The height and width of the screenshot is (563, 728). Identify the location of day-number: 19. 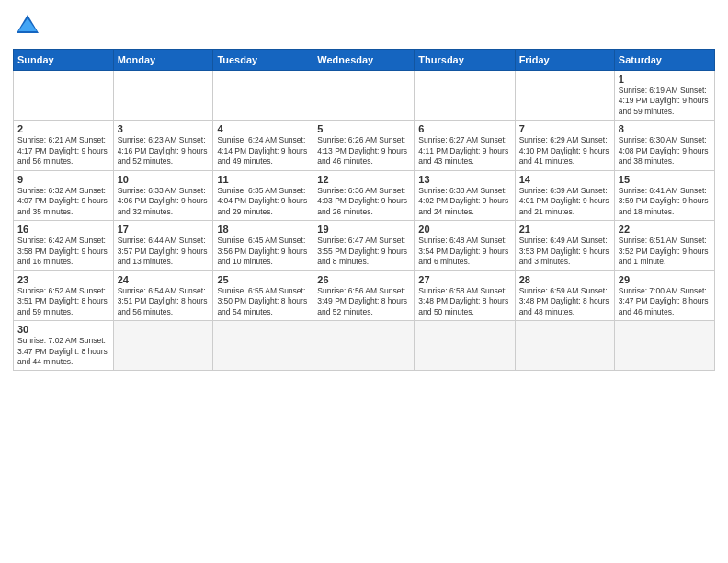
(364, 229).